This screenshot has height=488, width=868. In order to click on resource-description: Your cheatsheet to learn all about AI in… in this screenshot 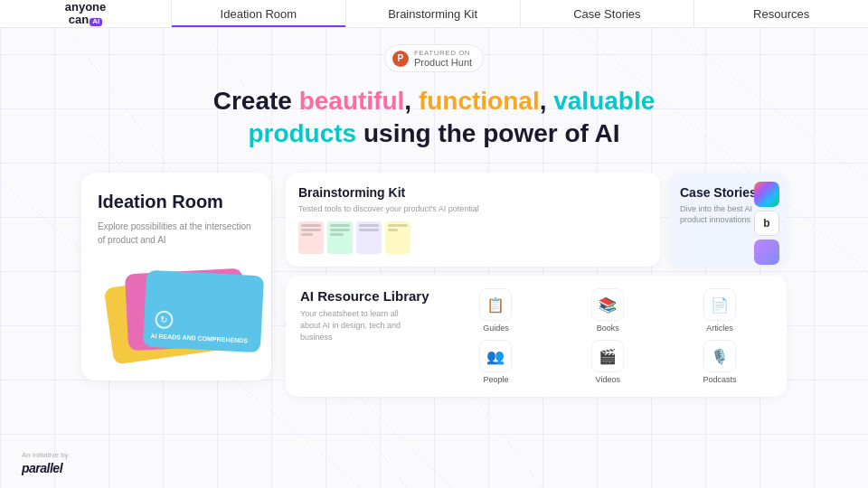, I will do `click(354, 325)`.